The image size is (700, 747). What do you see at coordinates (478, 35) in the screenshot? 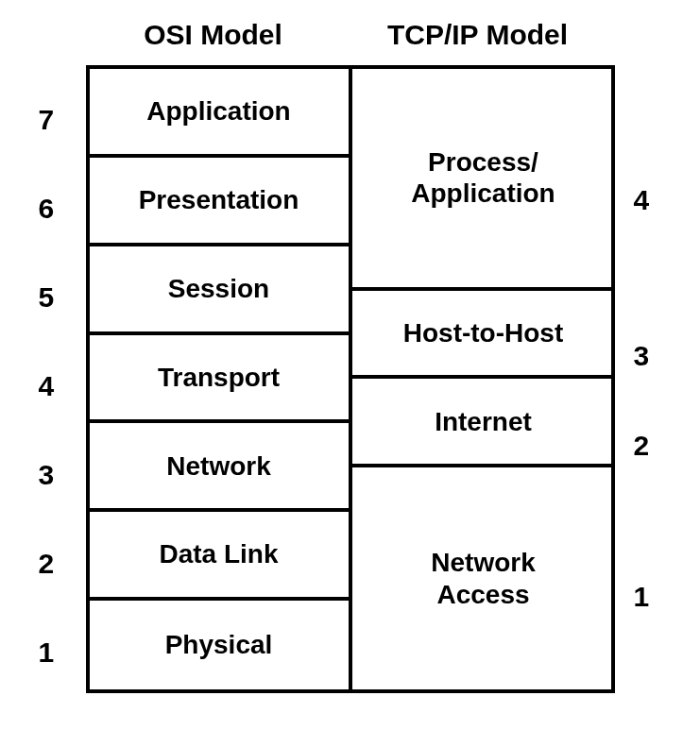
I see `tcpip-header: TCP/IP Model` at bounding box center [478, 35].